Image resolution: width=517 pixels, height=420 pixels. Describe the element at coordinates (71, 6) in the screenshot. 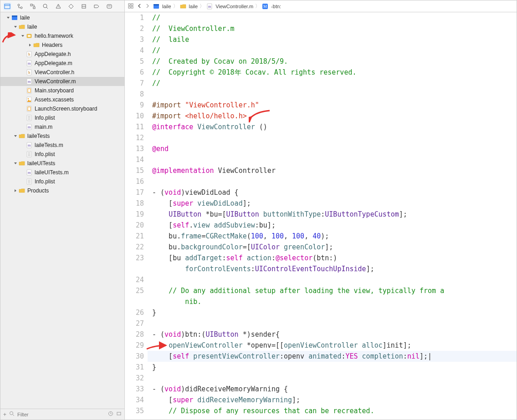

I see `test-navigator-tab` at that location.